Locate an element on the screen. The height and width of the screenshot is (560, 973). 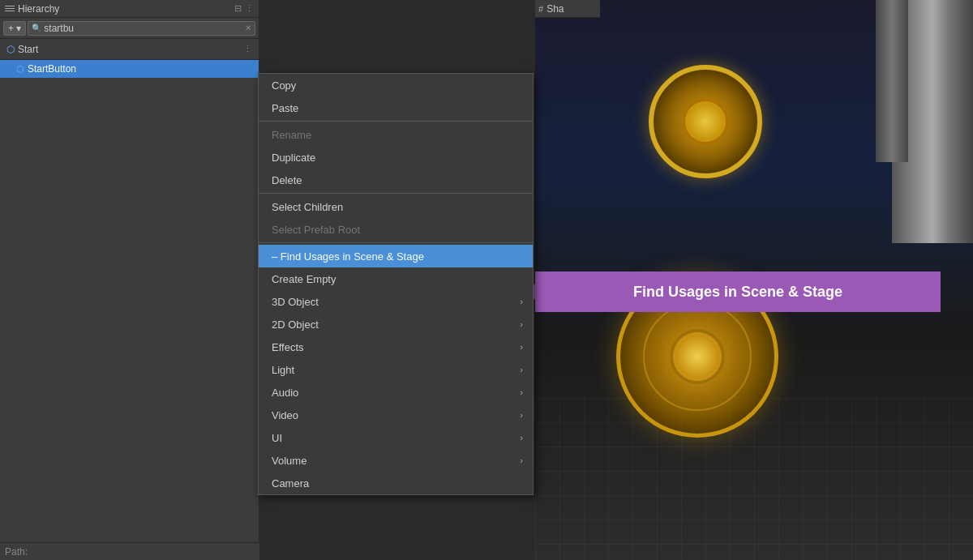
menu-item-camera: Camera is located at coordinates (396, 483).